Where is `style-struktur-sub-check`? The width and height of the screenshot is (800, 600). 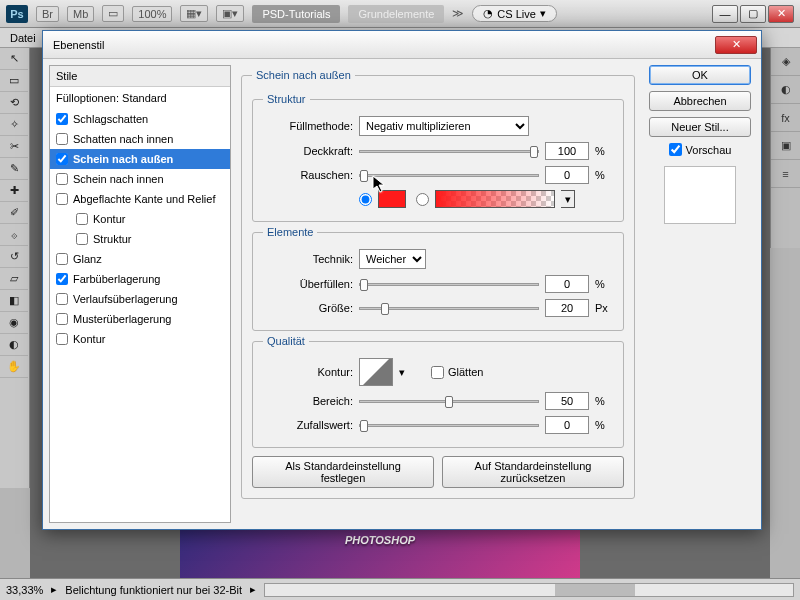 style-struktur-sub-check is located at coordinates (82, 239).